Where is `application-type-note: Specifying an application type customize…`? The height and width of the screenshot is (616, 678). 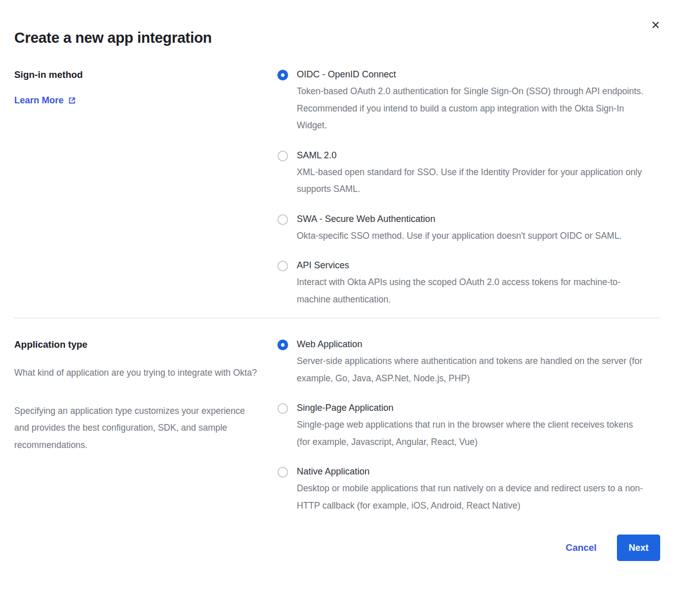
application-type-note: Specifying an application type customize… is located at coordinates (137, 429).